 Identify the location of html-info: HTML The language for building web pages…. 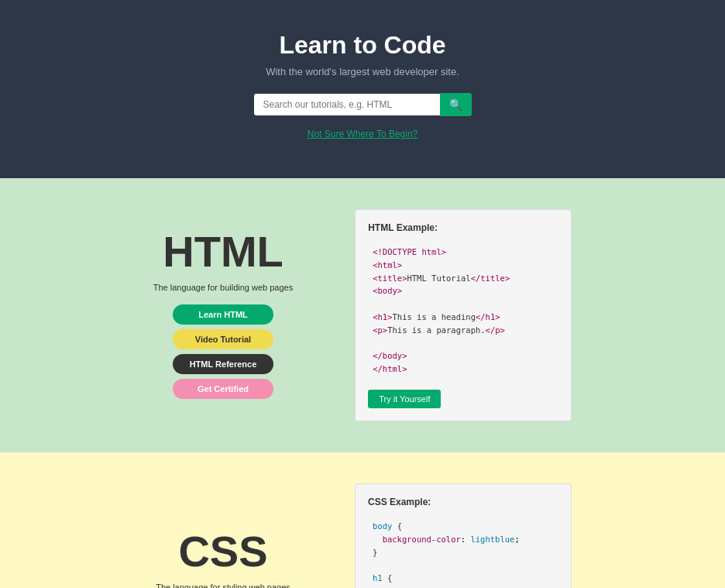
(223, 315).